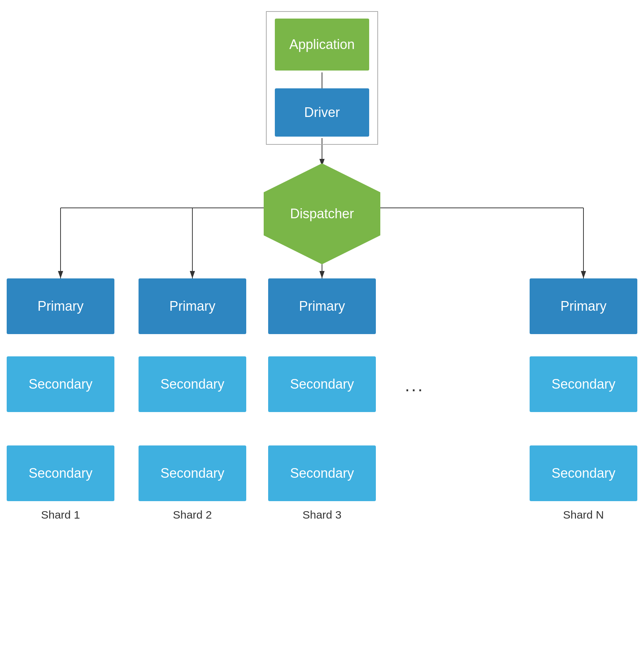 This screenshot has width=644, height=650. Describe the element at coordinates (322, 515) in the screenshot. I see `shard-label-3: Shard 3` at that location.